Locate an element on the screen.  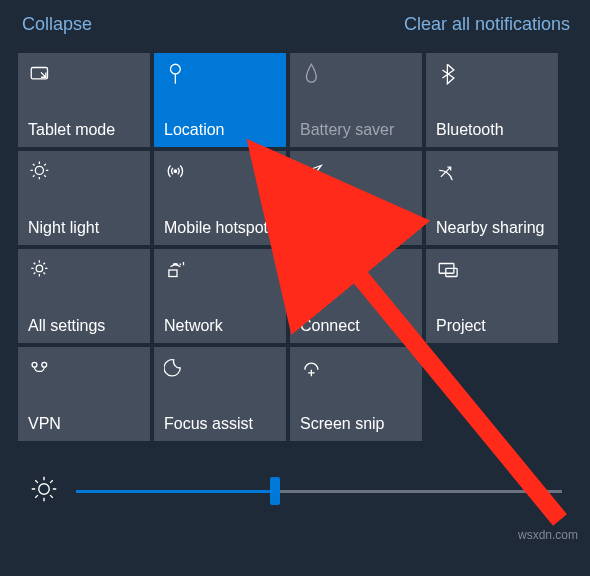
vpn-icon is located at coordinates (84, 368).